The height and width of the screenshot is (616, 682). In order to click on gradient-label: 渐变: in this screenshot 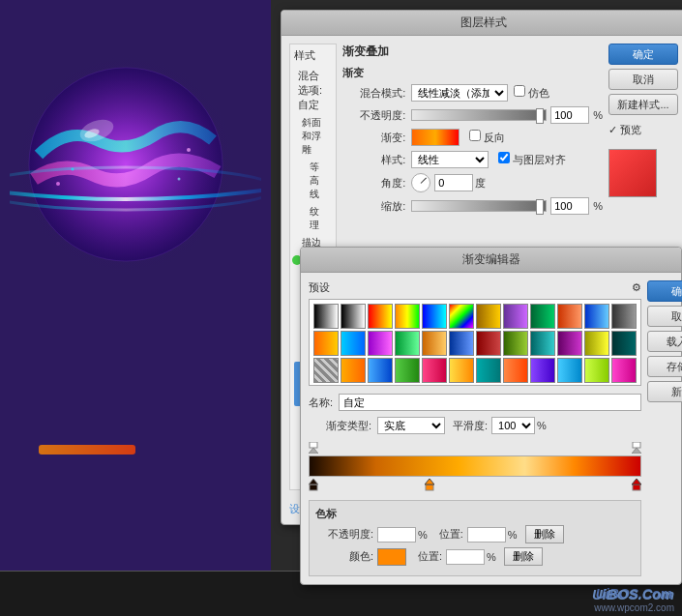, I will do `click(373, 137)`.